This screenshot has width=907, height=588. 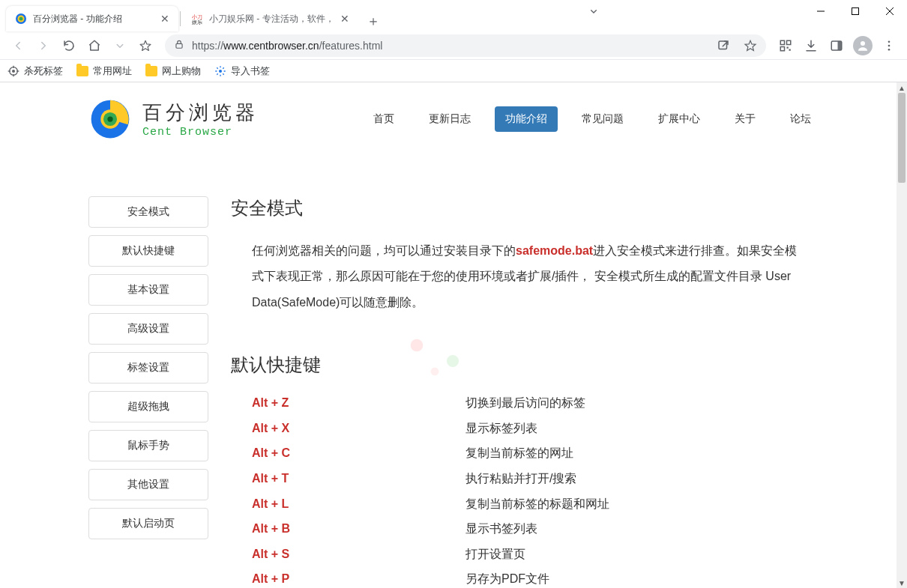 I want to click on browser-tabs: 百分浏览器 - 功能介绍 ✕ 小刀娱乐 小刀娱乐网 - 专注活动，软件， ✕ ＋, so click(x=192, y=16).